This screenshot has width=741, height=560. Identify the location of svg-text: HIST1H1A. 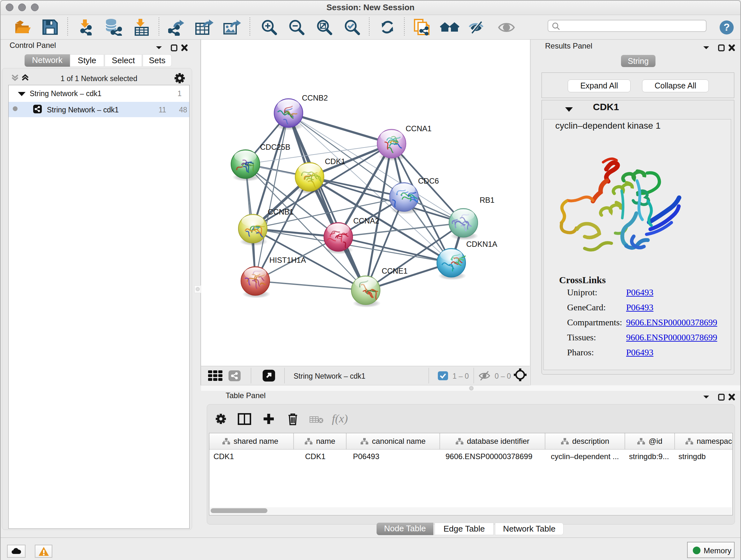
(288, 260).